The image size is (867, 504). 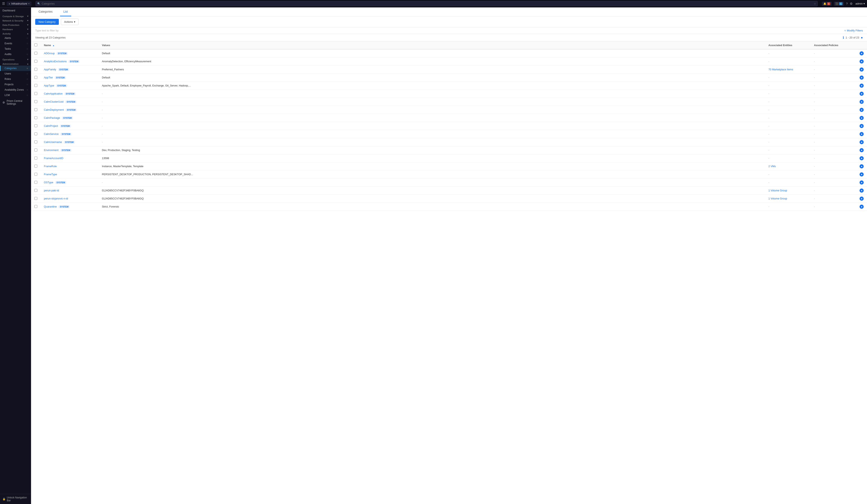 What do you see at coordinates (15, 11) in the screenshot?
I see `sidebar-item-dashboard: Dashboard` at bounding box center [15, 11].